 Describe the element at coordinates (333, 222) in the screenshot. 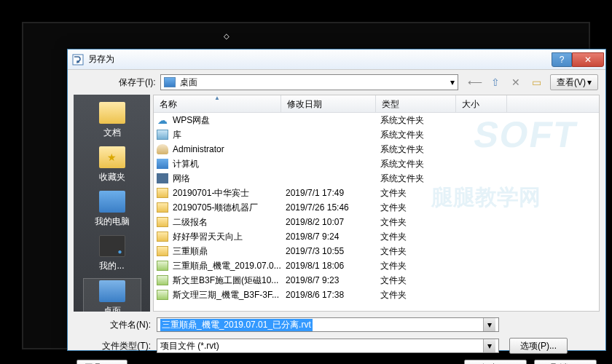

I see `file-date: 2019/8/2 10:07` at that location.